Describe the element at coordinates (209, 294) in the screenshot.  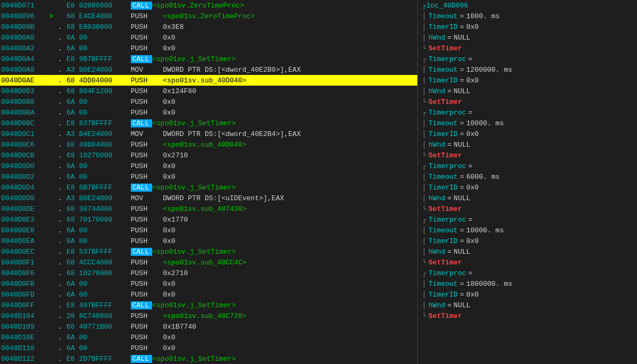
I see `disasm-row: 0040D0FD .6A 00PUSH 0x0` at that location.